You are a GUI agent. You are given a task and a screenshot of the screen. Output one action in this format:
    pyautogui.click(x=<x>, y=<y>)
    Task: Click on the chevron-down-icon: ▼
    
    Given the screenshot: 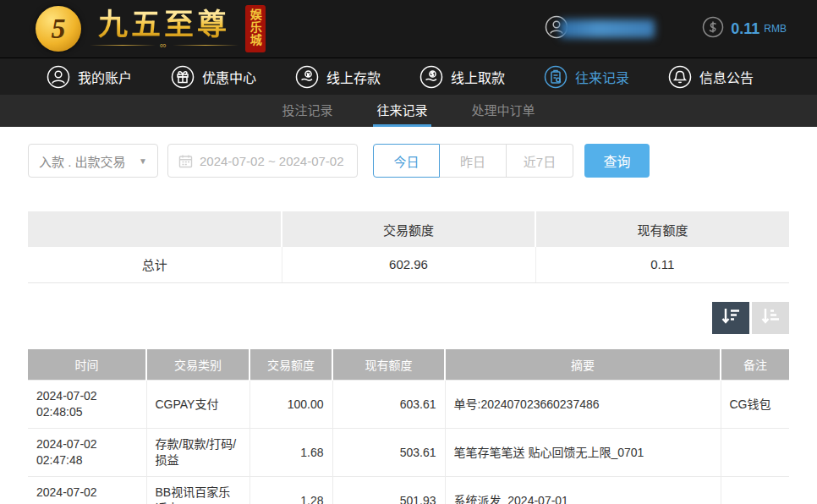 What is the action you would take?
    pyautogui.click(x=143, y=161)
    